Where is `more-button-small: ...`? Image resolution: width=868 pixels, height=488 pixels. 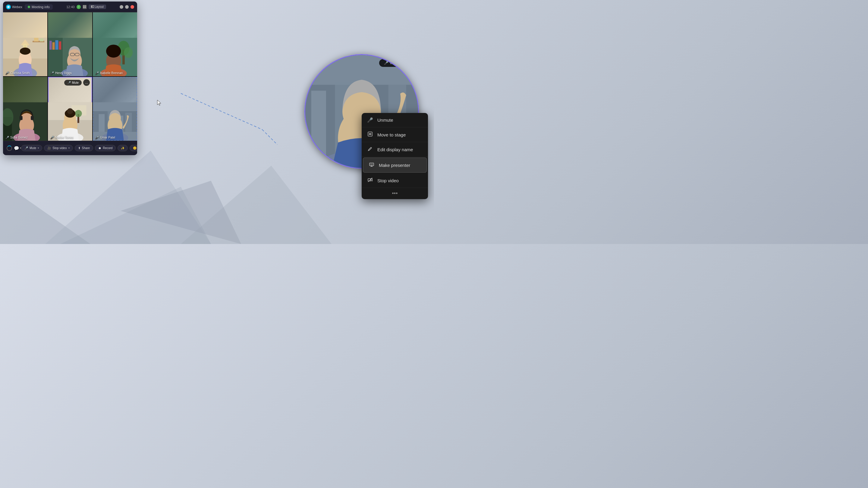 more-button-small: ... is located at coordinates (87, 83).